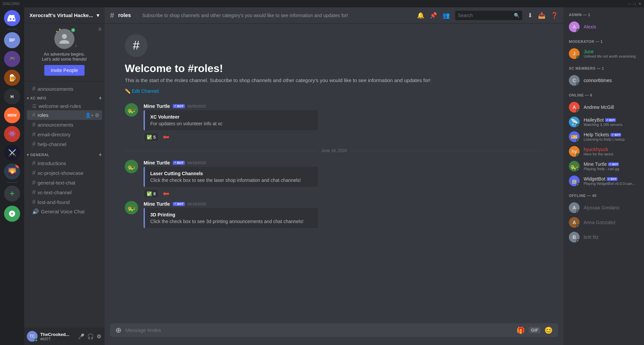  Describe the element at coordinates (421, 15) in the screenshot. I see `bell-icon: 🔔` at that location.